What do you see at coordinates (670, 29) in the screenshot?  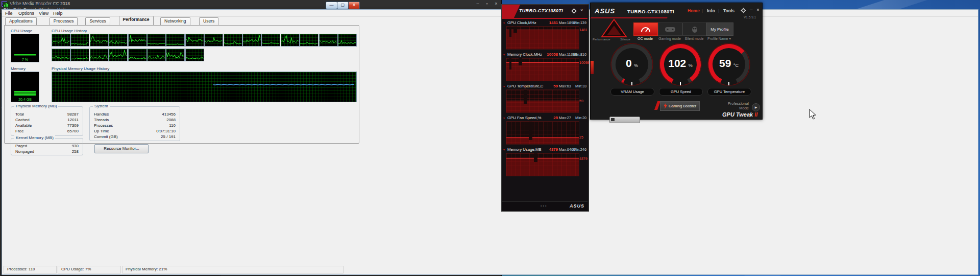 I see `gaming-mode-button` at bounding box center [670, 29].